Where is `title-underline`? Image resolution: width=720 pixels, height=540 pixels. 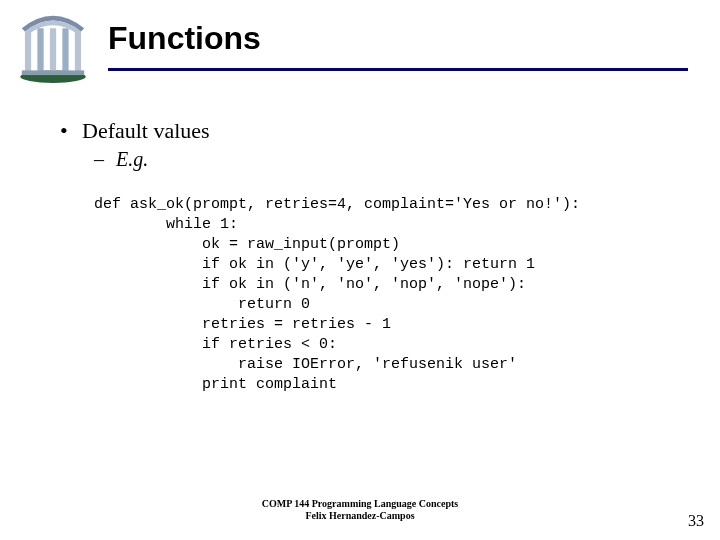
title-underline is located at coordinates (398, 70).